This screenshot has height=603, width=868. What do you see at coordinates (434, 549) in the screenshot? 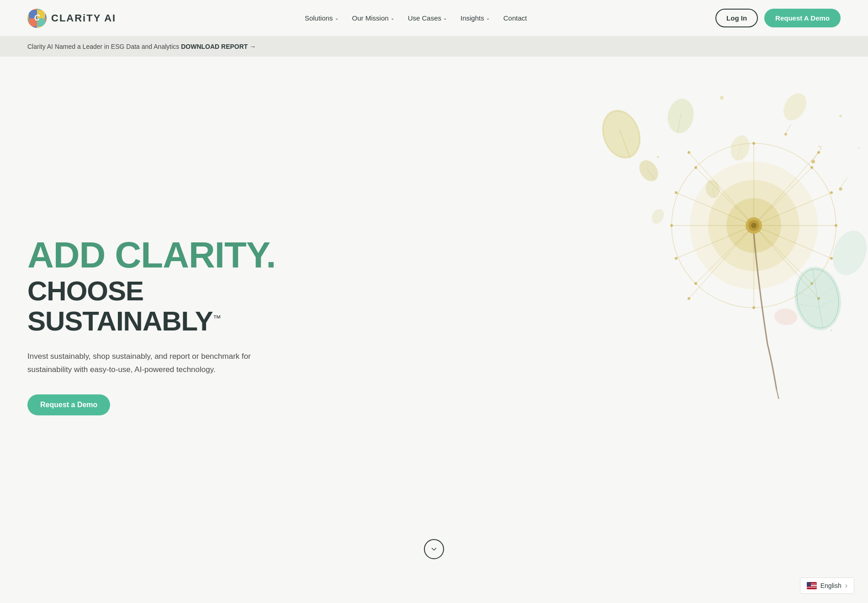
I see `chevron-down-icon` at bounding box center [434, 549].